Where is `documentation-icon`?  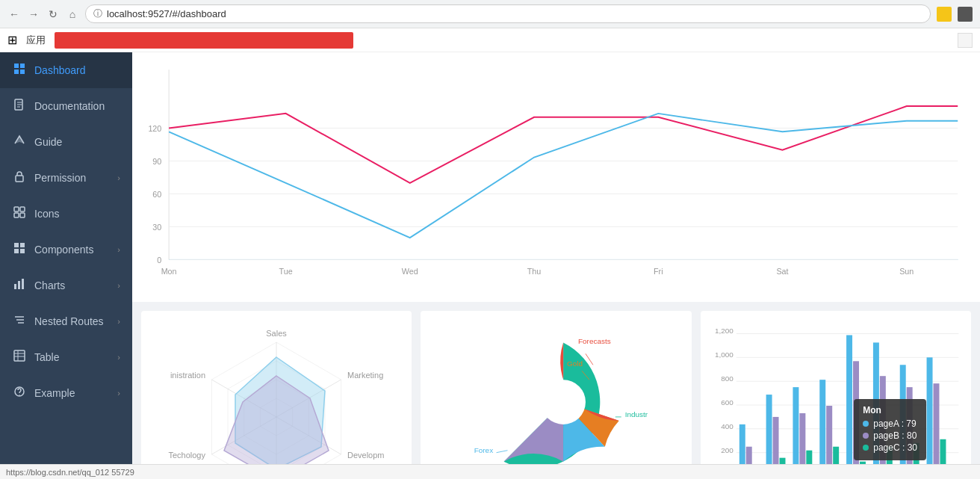
documentation-icon is located at coordinates (19, 106).